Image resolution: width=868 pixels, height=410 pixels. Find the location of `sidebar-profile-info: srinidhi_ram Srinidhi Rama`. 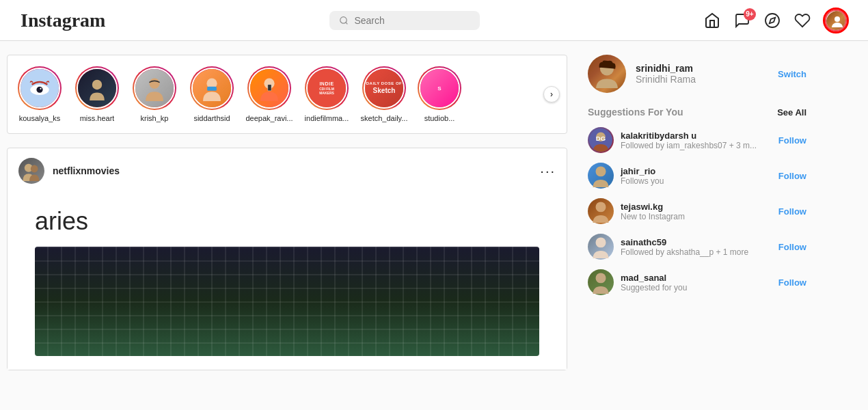

sidebar-profile-info: srinidhi_ram Srinidhi Rama is located at coordinates (702, 74).